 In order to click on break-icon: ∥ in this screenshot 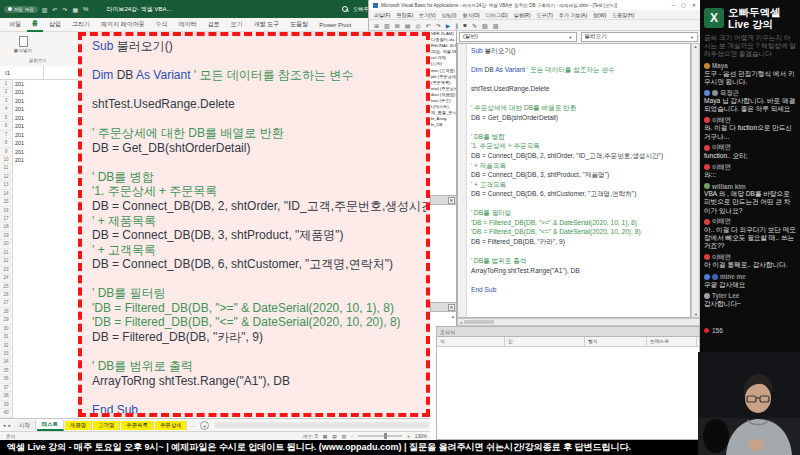, I will do `click(456, 26)`.